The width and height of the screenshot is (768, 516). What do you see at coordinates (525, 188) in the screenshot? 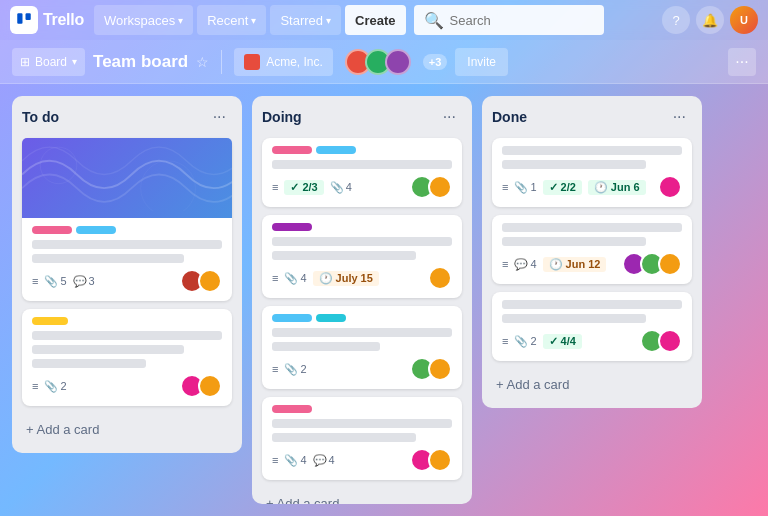
I see `attachments: 📎 1` at bounding box center [525, 188].